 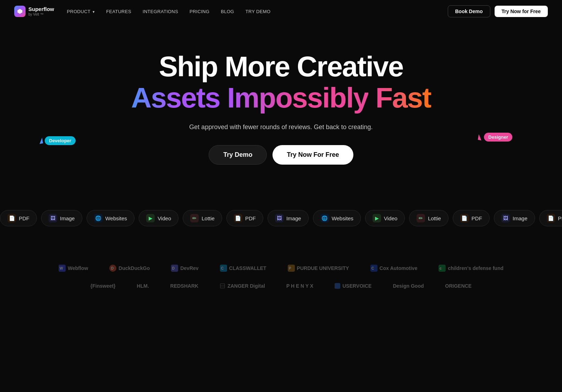 What do you see at coordinates (279, 218) in the screenshot?
I see `image-icon-2: 🖼` at bounding box center [279, 218].